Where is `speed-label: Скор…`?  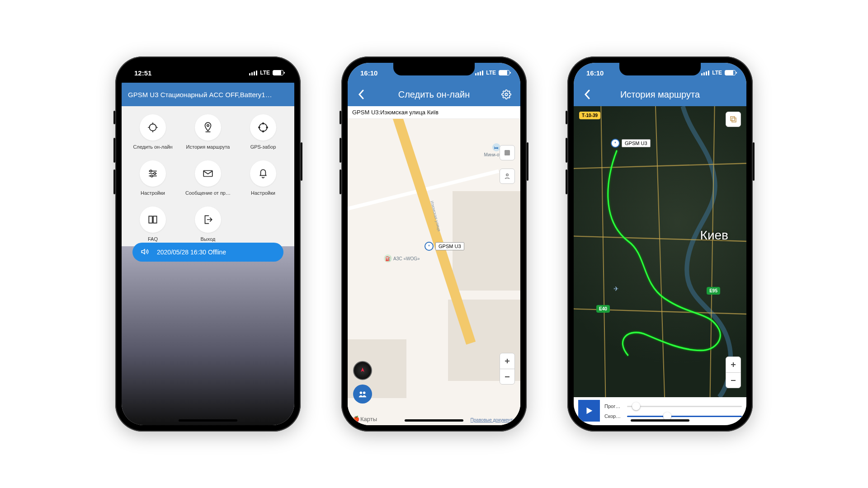 speed-label: Скор… is located at coordinates (614, 416).